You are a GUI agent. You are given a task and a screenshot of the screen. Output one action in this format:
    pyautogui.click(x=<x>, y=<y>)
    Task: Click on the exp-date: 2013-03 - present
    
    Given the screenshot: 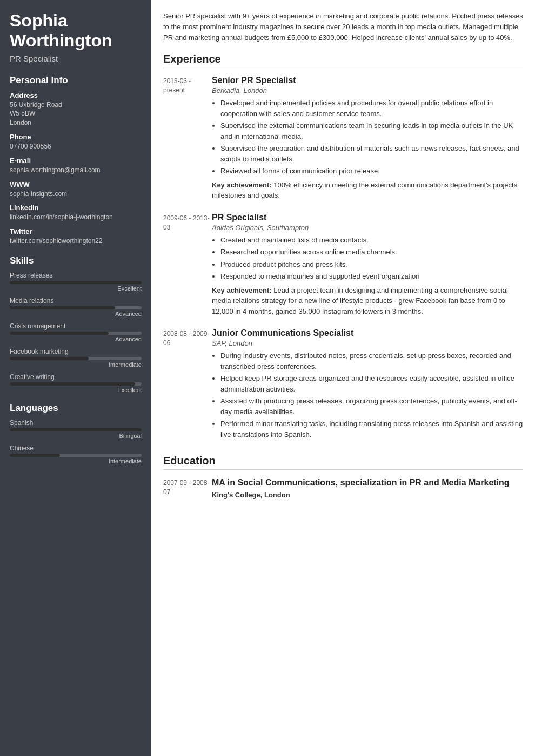 What is the action you would take?
    pyautogui.click(x=188, y=138)
    